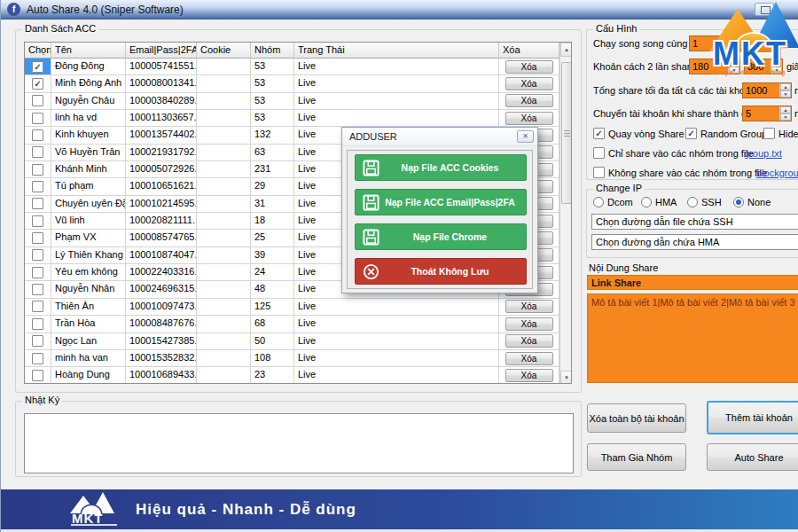  Describe the element at coordinates (529, 51) in the screenshot. I see `column-header: Xóa` at that location.